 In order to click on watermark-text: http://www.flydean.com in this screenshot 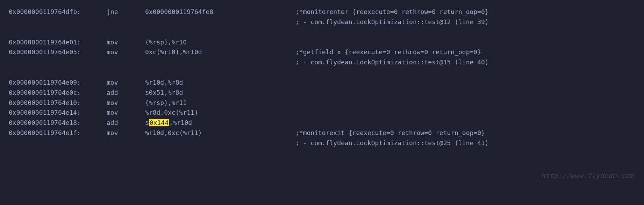, I will do `click(587, 176)`.